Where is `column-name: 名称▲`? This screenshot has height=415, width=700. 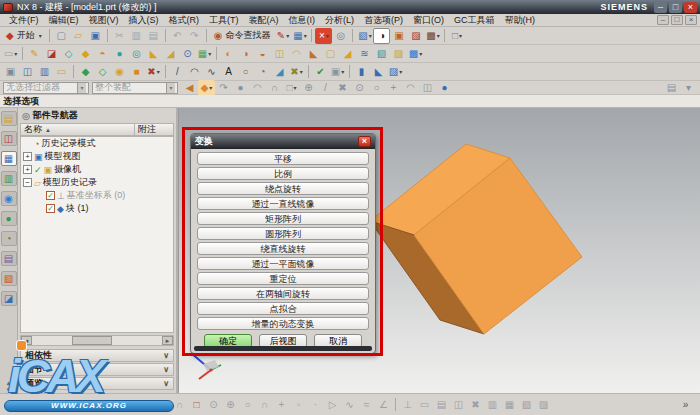 column-name: 名称▲ is located at coordinates (78, 130).